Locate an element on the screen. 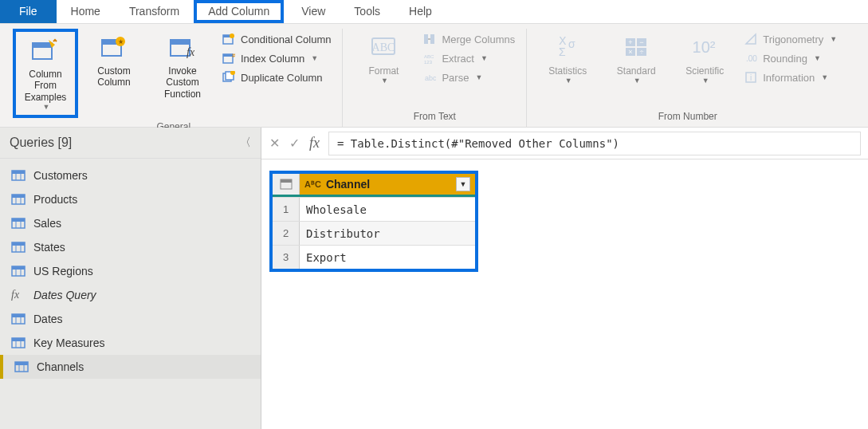 The height and width of the screenshot is (429, 868). extract-label: Extract is located at coordinates (458, 59).